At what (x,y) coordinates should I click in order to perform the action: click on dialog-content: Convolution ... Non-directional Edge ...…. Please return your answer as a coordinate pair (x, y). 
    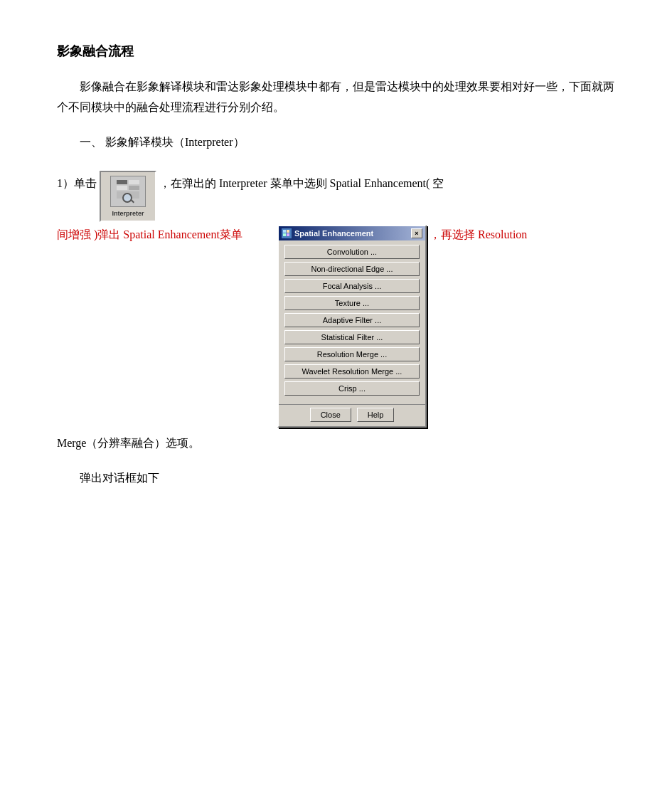
    Looking at the image, I should click on (352, 322).